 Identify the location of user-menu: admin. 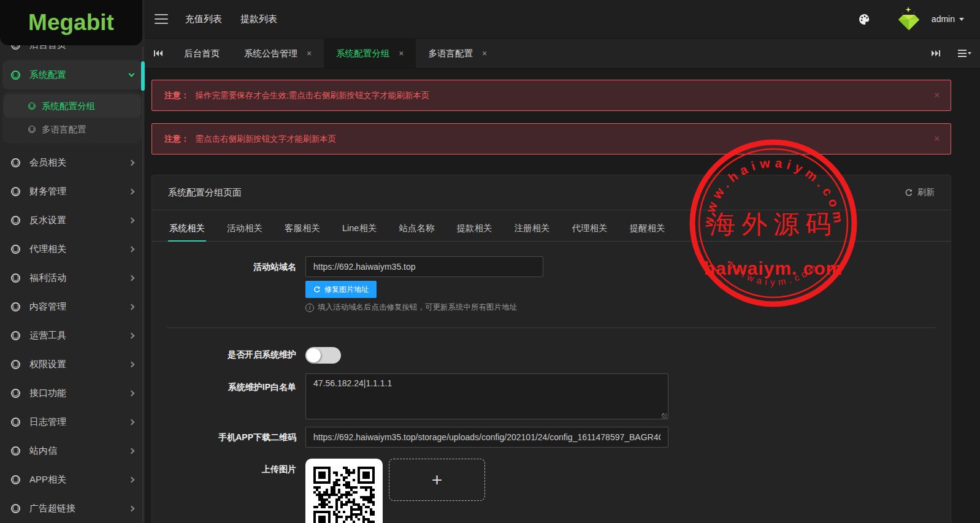
(948, 19).